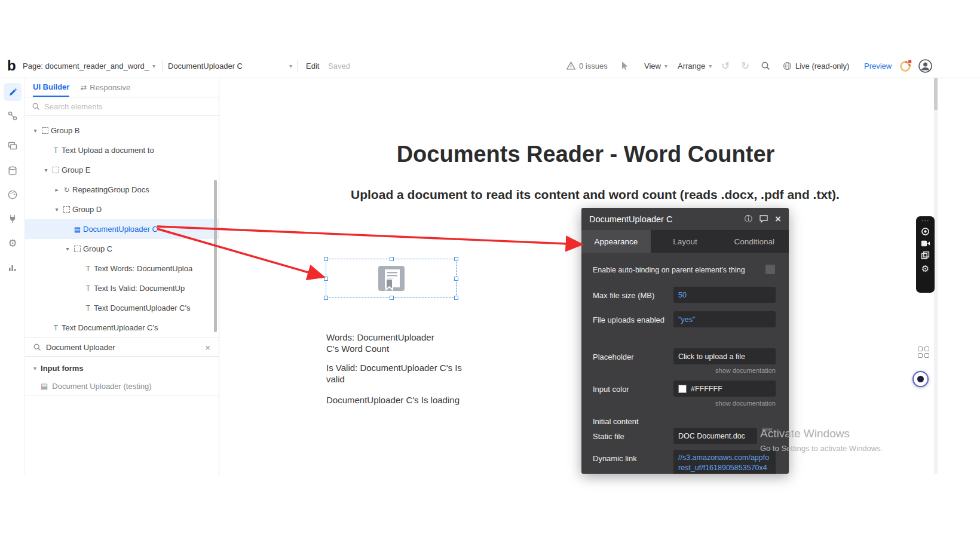 This screenshot has width=980, height=552. I want to click on preview-button: Preview, so click(878, 66).